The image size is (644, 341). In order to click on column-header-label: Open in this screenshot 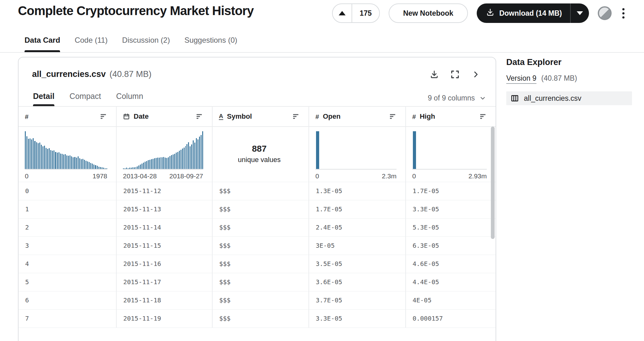, I will do `click(332, 116)`.